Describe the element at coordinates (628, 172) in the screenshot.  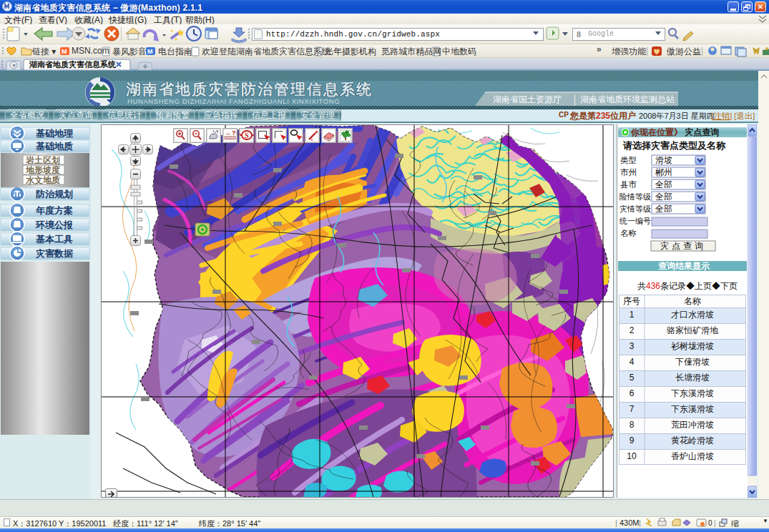
I see `svg-text: 市州` at that location.